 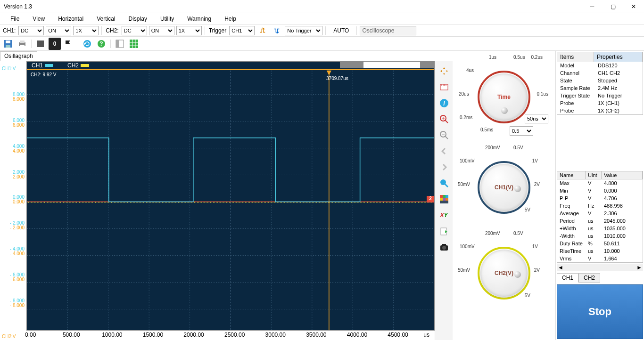 I want to click on property-row: Probe1X (CH2), so click(x=600, y=111).